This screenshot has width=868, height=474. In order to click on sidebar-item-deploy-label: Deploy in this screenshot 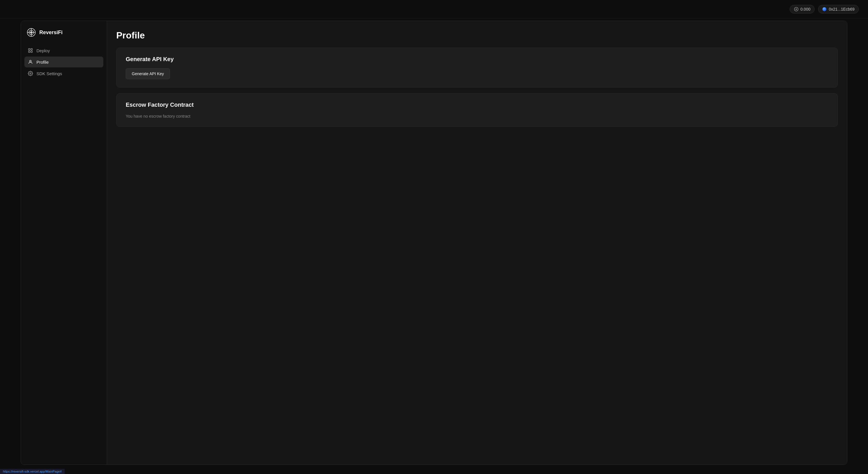, I will do `click(43, 51)`.